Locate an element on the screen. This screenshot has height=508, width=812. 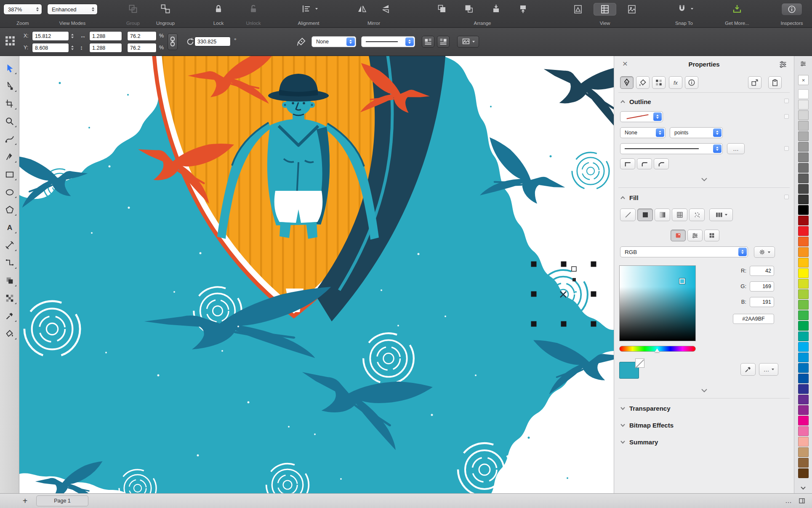
y-stepper is located at coordinates (72, 48).